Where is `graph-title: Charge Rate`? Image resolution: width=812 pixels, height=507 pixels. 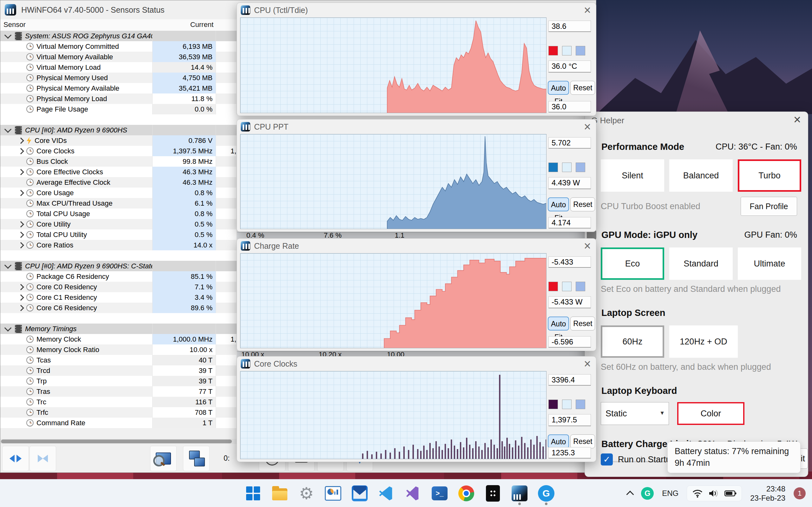 graph-title: Charge Rate is located at coordinates (276, 246).